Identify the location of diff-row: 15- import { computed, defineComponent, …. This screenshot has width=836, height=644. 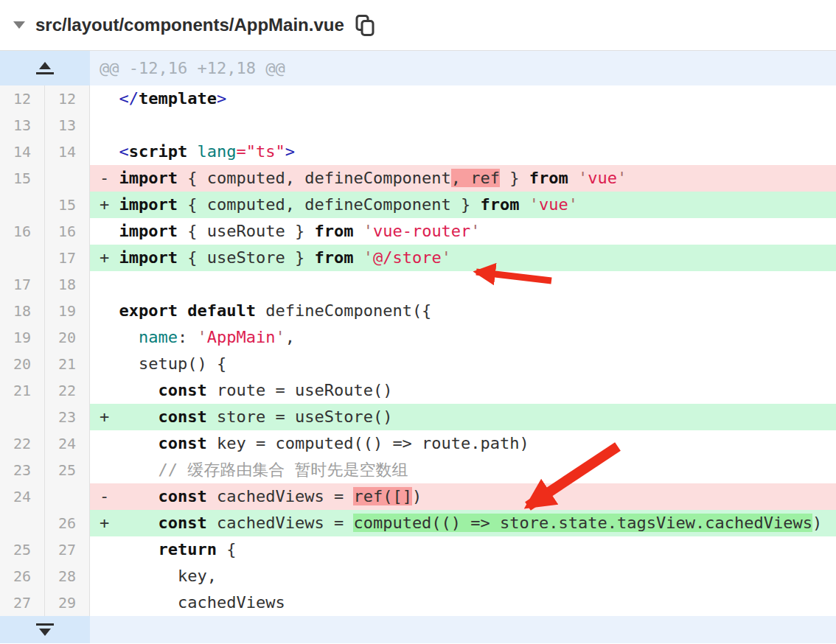
(418, 178).